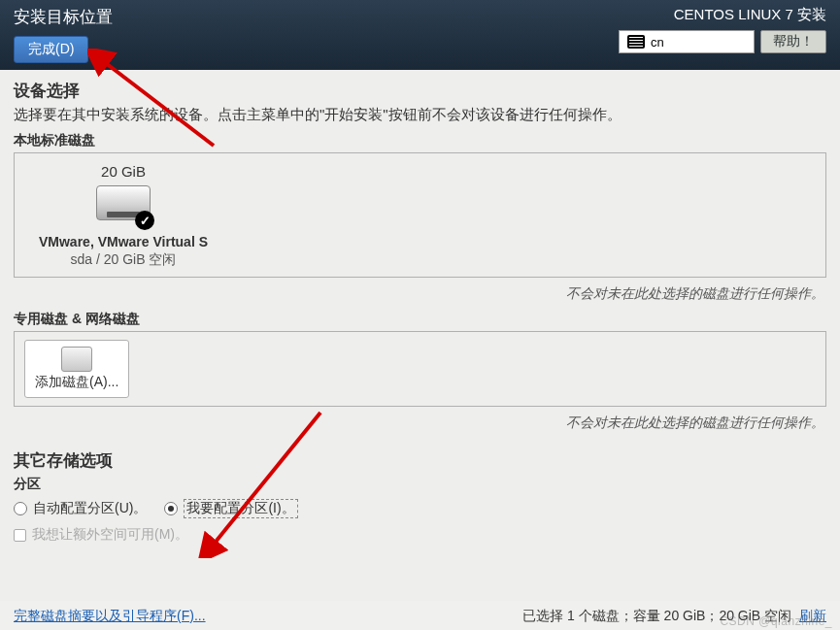 This screenshot has width=840, height=630. I want to click on disk-size: 20 GiB, so click(123, 171).